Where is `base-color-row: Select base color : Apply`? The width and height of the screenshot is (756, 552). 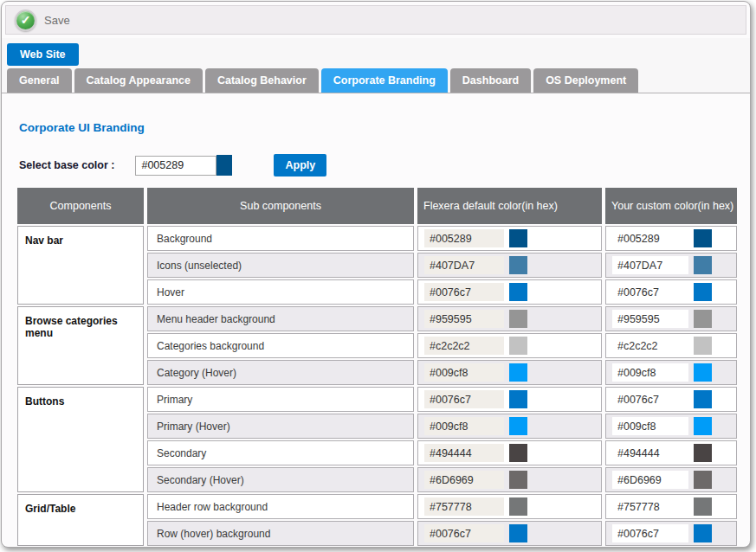 base-color-row: Select base color : Apply is located at coordinates (384, 165).